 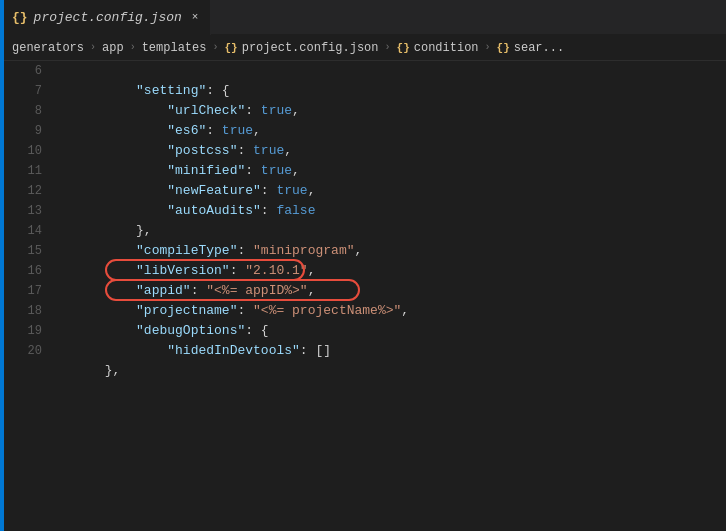 What do you see at coordinates (25, 296) in the screenshot?
I see `line-numbers: 6 7 8 9 10 11 12 13 14 15 16 17 18 19 20` at bounding box center [25, 296].